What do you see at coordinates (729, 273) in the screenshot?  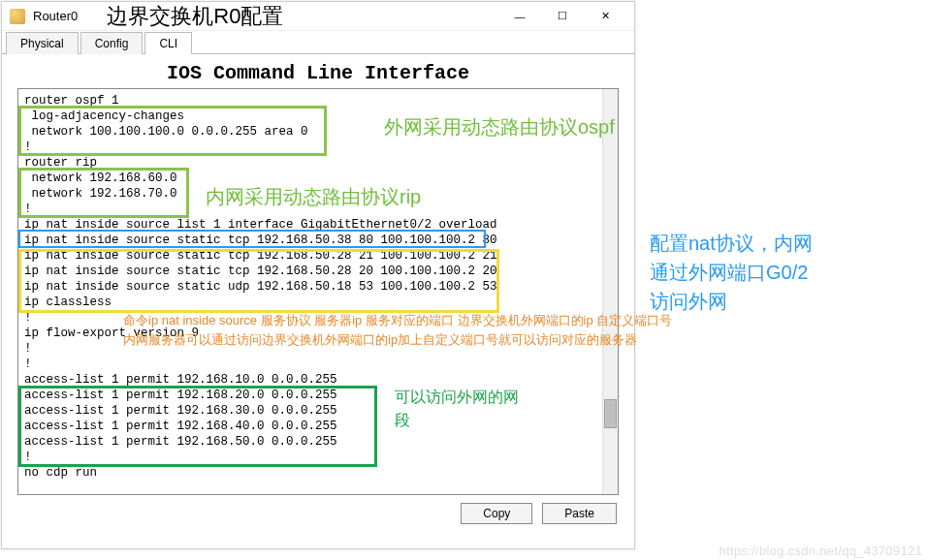 I see `anno-label-nat2: 通过外网端口G0/2` at bounding box center [729, 273].